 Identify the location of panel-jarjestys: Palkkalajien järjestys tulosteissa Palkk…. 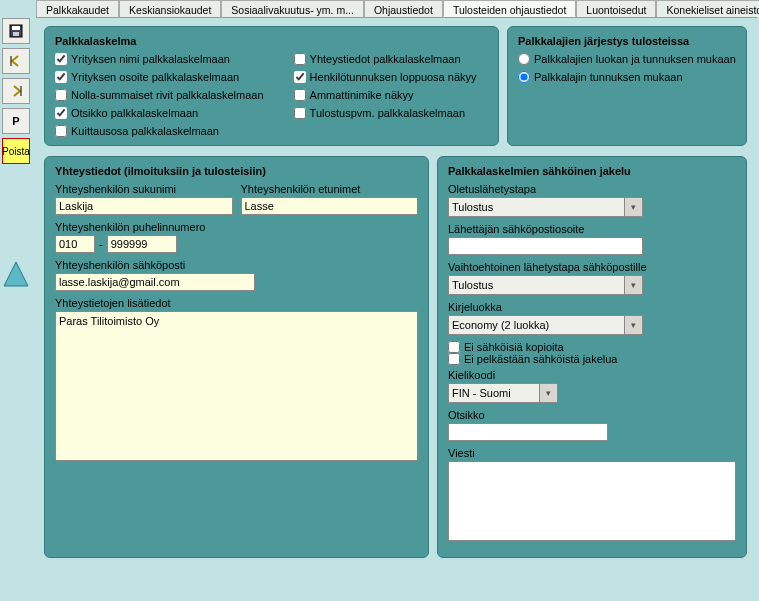
(627, 86).